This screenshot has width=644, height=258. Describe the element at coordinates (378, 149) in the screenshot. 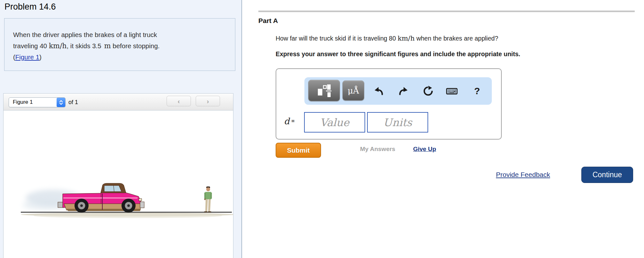

I see `my-answers-label: My Answers` at that location.